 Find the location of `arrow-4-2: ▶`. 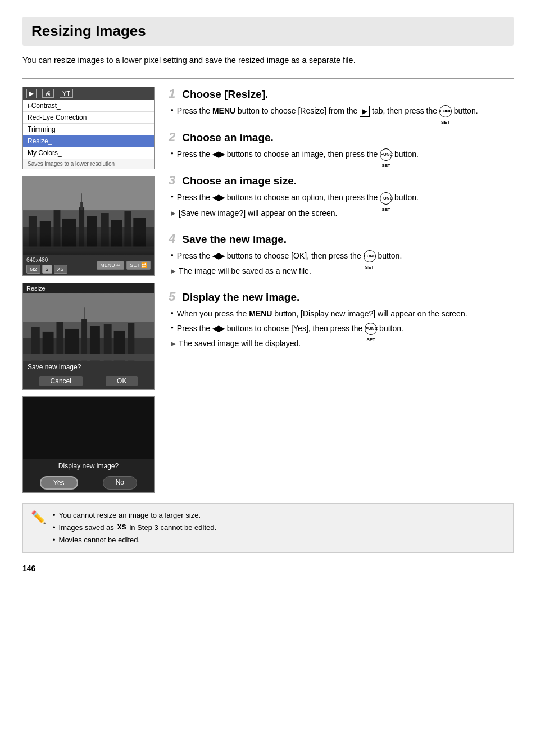

arrow-4-2: ▶ is located at coordinates (173, 271).